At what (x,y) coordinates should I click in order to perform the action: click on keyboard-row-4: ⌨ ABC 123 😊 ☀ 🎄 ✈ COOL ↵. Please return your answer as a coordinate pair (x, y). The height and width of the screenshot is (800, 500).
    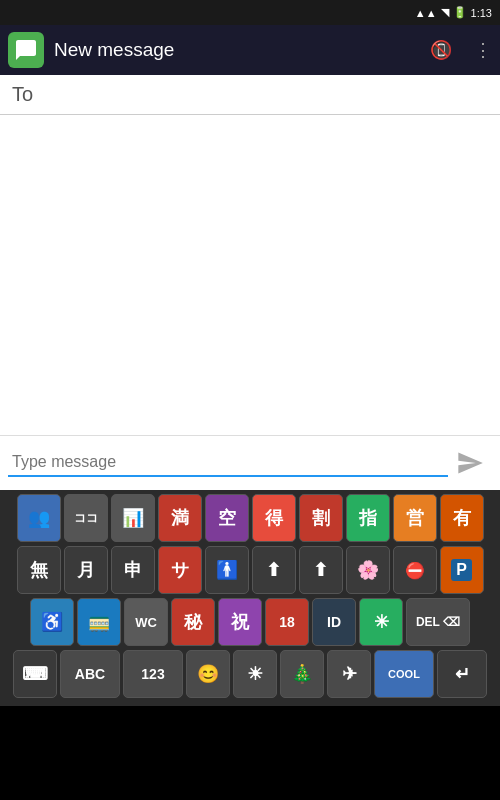
    Looking at the image, I should click on (250, 674).